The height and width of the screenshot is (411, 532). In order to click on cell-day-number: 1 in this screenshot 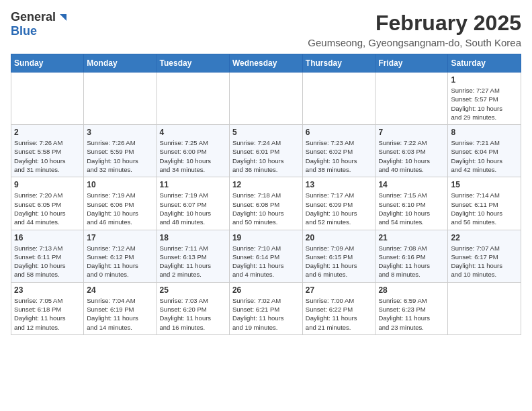, I will do `click(484, 80)`.